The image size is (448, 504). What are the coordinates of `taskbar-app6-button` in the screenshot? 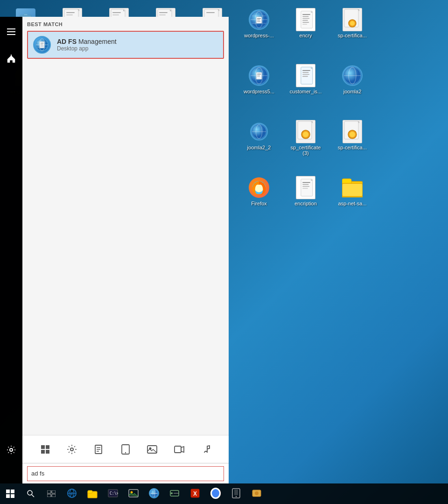 It's located at (175, 494).